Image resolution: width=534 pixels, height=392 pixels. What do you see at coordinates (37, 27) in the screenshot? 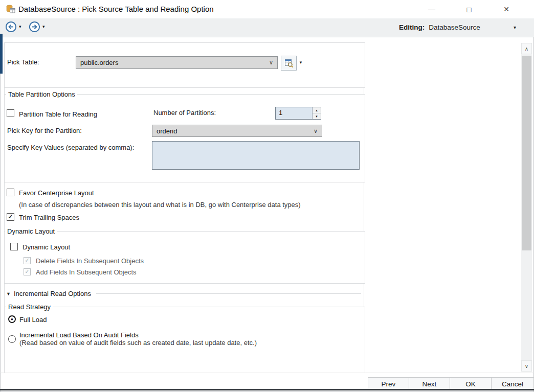
I see `forward-button: ▾` at bounding box center [37, 27].